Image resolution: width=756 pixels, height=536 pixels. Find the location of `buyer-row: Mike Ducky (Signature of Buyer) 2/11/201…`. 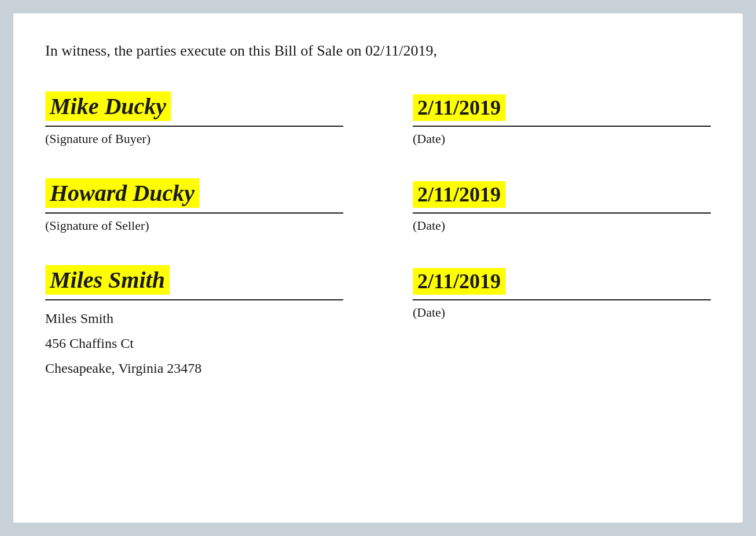

buyer-row: Mike Ducky (Signature of Buyer) 2/11/201… is located at coordinates (378, 118).